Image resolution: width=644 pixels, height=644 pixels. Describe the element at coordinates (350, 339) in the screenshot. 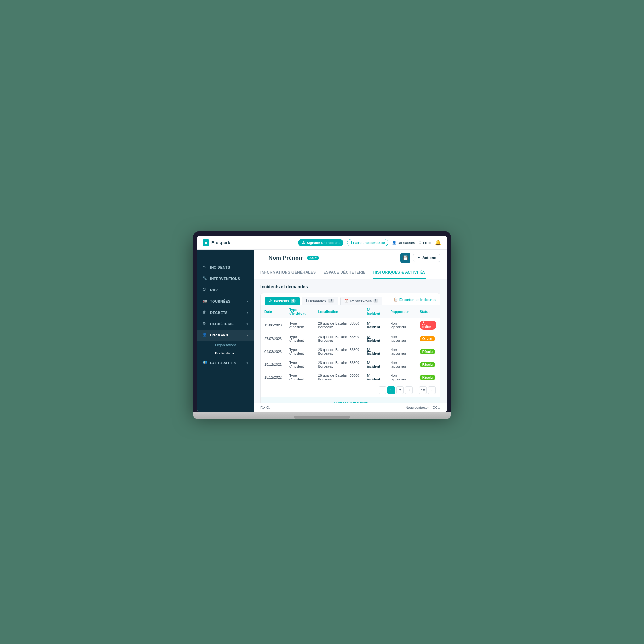

I see `table-row: 27/07/2023 Type d'incident 26 quai de Ba…` at that location.